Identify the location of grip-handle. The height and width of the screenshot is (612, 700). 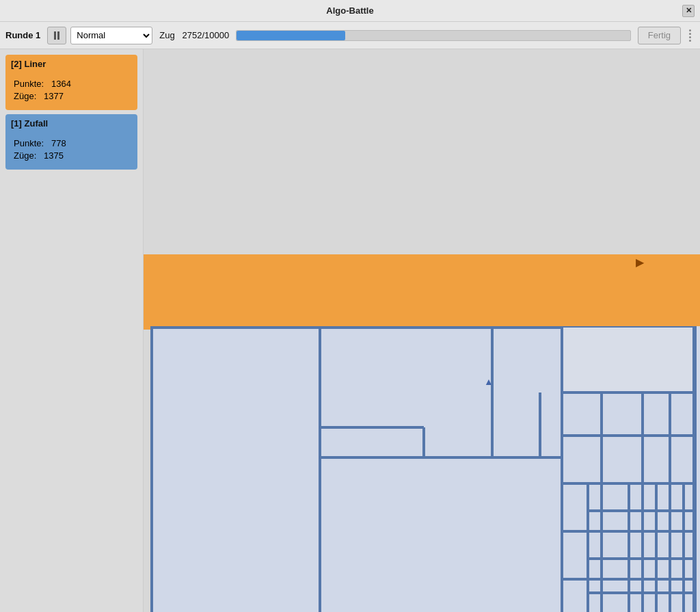
(690, 36).